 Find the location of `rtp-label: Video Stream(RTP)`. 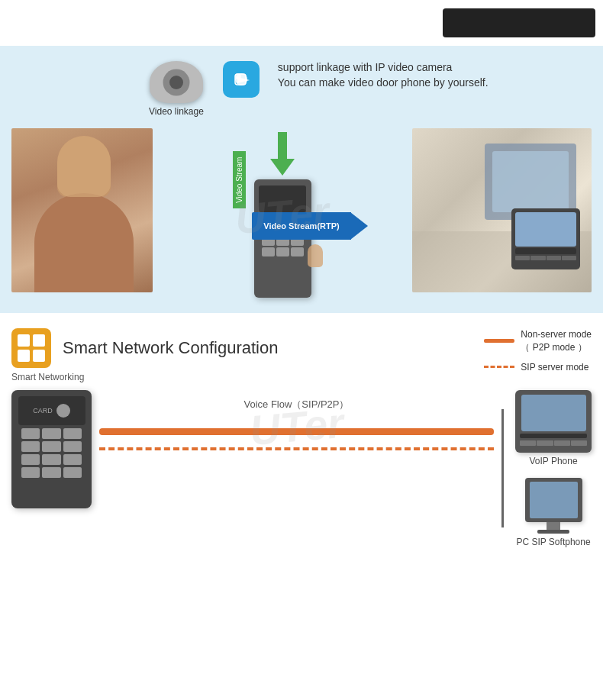

rtp-label: Video Stream(RTP) is located at coordinates (301, 226).